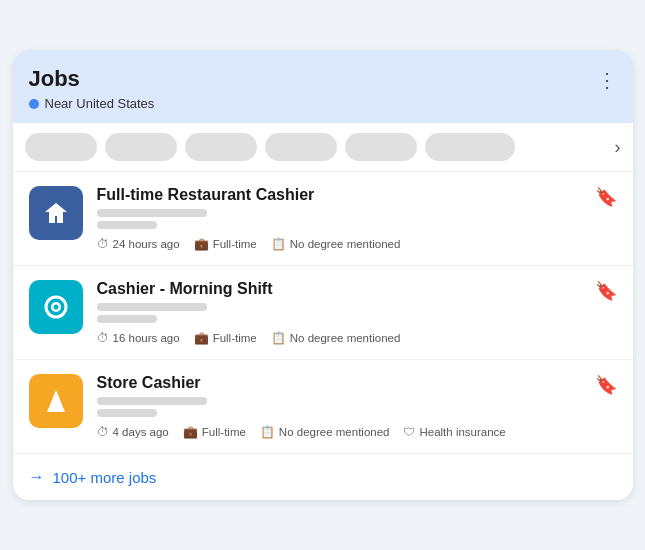  Describe the element at coordinates (357, 432) in the screenshot. I see `job-meta-3: ⏱ 4 days ago 💼 Full-time 📋 No degree men…` at that location.